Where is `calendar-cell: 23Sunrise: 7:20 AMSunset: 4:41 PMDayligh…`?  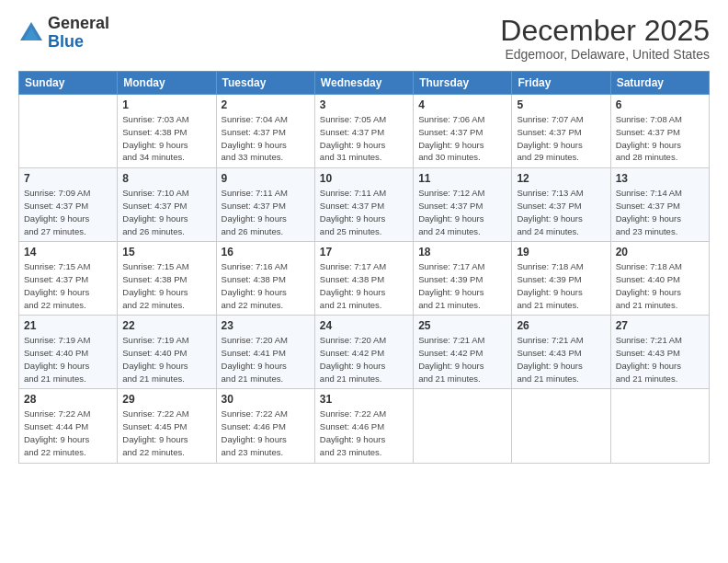 calendar-cell: 23Sunrise: 7:20 AMSunset: 4:41 PMDayligh… is located at coordinates (265, 352).